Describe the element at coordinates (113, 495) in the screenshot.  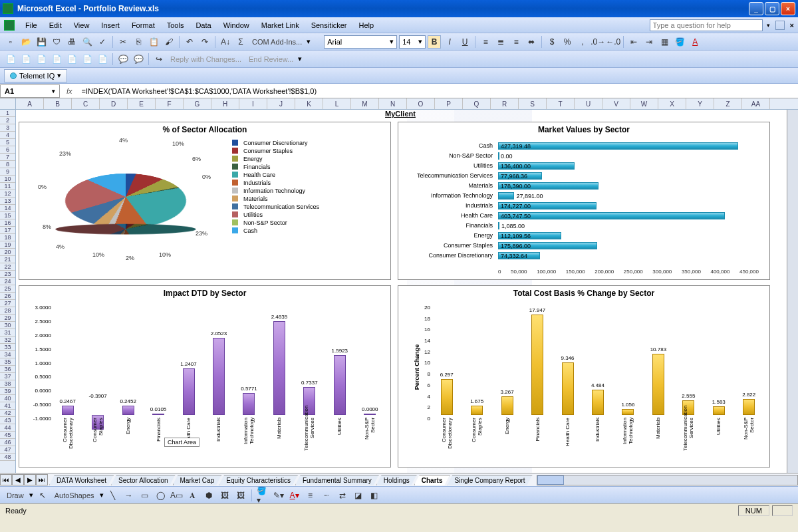
I see `line-icon: ╲` at that location.